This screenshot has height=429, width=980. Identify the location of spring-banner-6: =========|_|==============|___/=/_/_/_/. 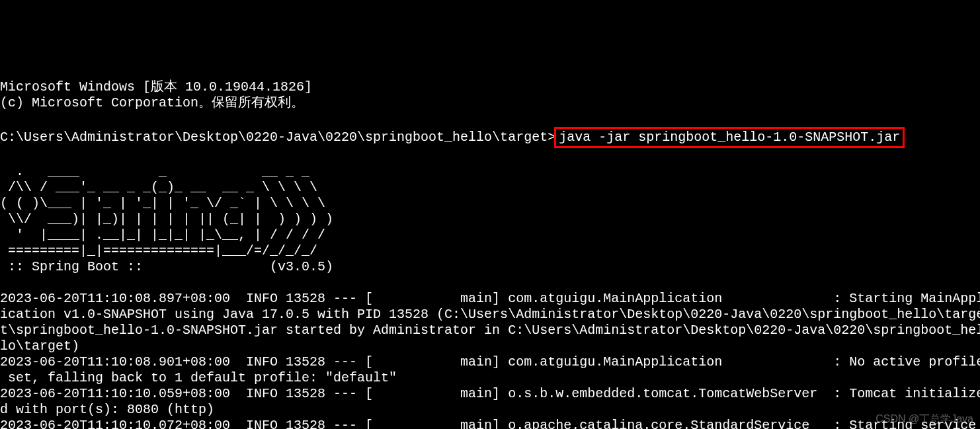
(159, 251).